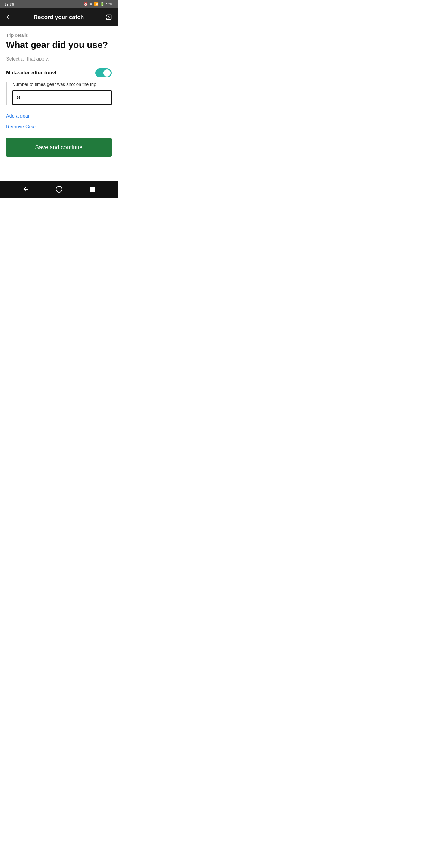  What do you see at coordinates (92, 189) in the screenshot?
I see `nav-recent-icon` at bounding box center [92, 189].